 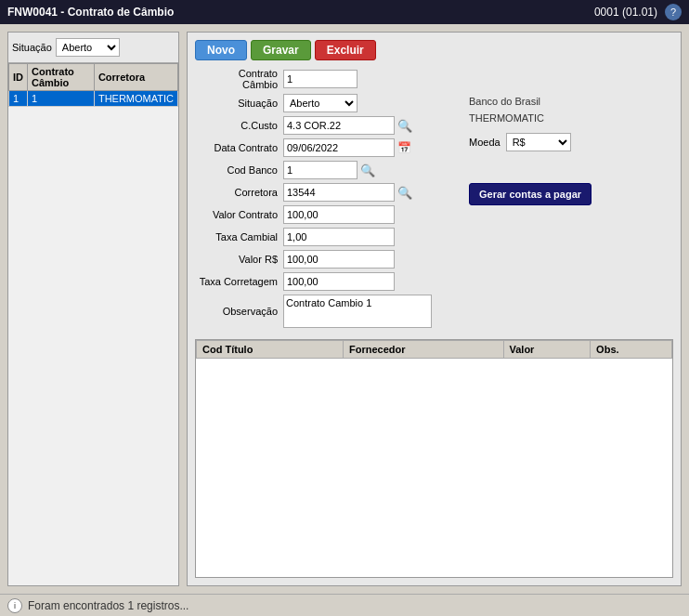 What do you see at coordinates (368, 171) in the screenshot?
I see `banco-search-icon: 🔍` at bounding box center [368, 171].